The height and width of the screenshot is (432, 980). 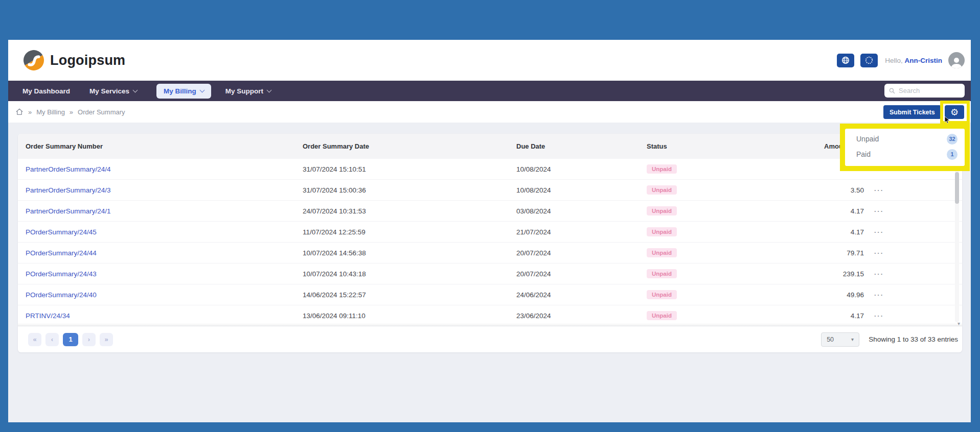 What do you see at coordinates (905, 147) in the screenshot?
I see `status-filter-dropdown: Unpaid 32 Paid 1` at bounding box center [905, 147].